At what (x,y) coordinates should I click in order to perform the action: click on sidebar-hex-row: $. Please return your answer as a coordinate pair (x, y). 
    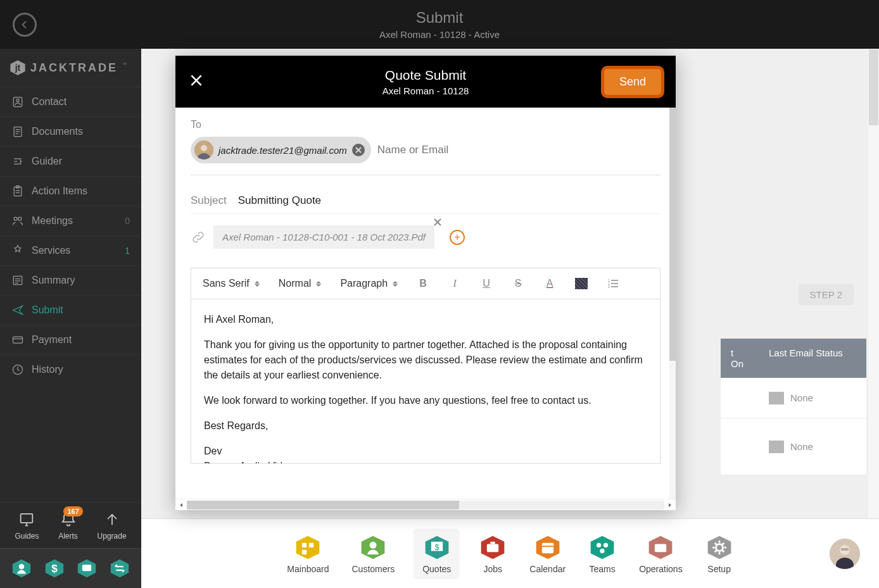
    Looking at the image, I should click on (71, 568).